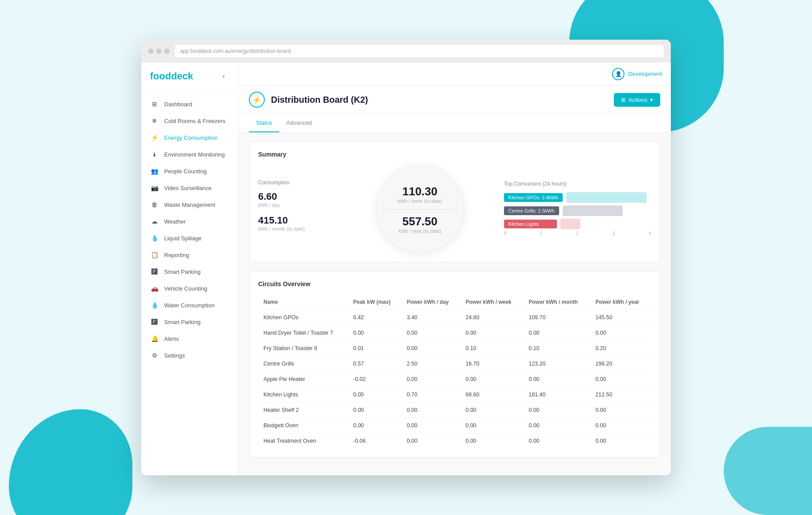 This screenshot has width=812, height=515. What do you see at coordinates (195, 121) in the screenshot?
I see `nav-label-cold-rooms: Cold Rooms & Freezers` at bounding box center [195, 121].